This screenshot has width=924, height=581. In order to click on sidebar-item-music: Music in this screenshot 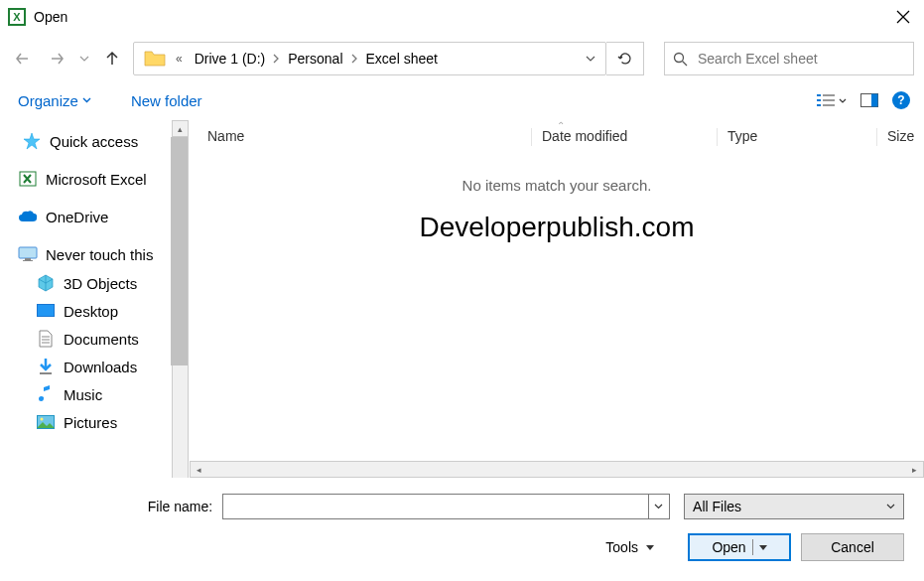, I will do `click(94, 394)`.